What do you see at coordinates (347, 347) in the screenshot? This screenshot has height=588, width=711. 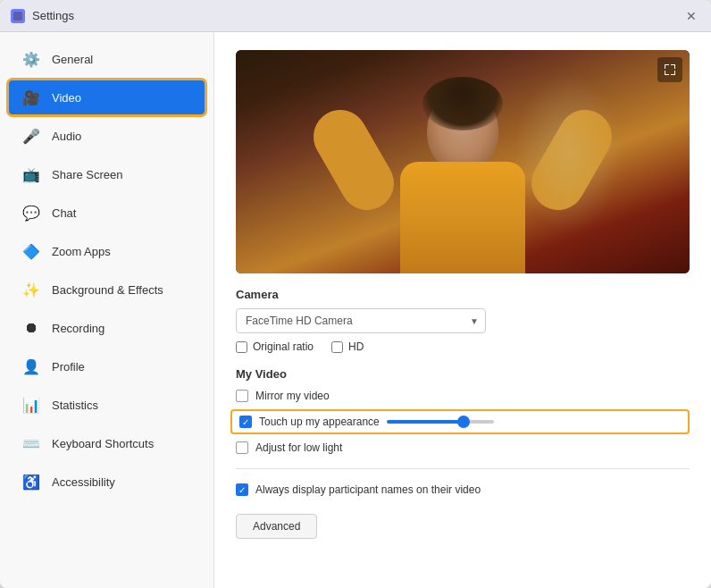 I see `hd-option: HD` at bounding box center [347, 347].